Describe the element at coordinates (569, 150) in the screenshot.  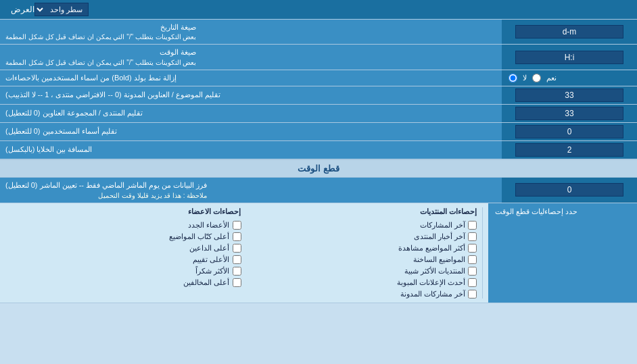
I see `cell-space-input` at that location.